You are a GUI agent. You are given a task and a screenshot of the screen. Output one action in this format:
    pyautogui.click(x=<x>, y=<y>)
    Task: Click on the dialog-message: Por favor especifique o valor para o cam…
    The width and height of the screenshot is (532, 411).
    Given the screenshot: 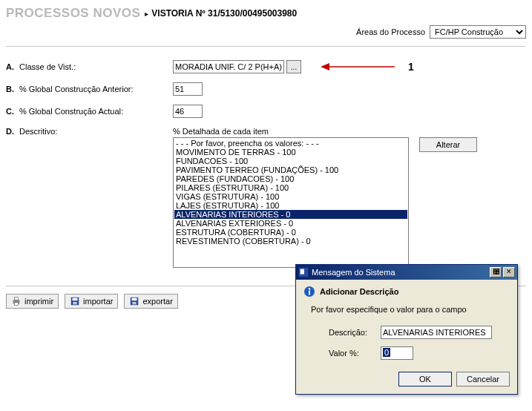 What is the action you would take?
    pyautogui.click(x=410, y=309)
    